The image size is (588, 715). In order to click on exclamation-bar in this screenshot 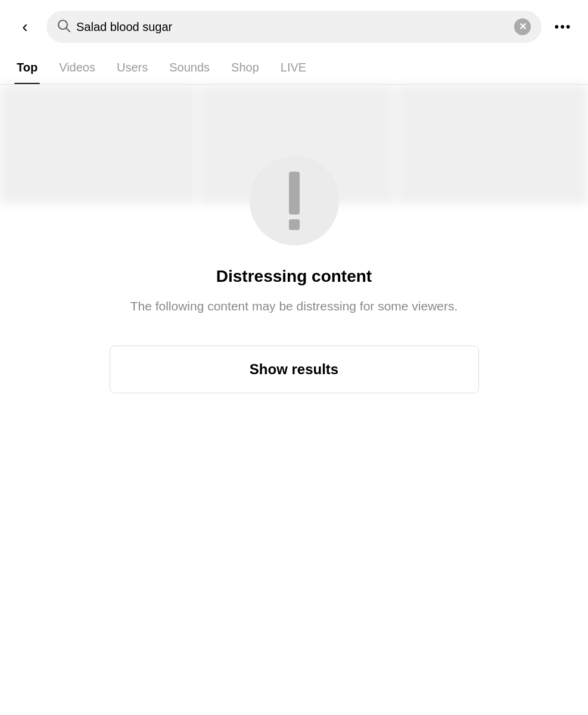, I will do `click(294, 193)`.